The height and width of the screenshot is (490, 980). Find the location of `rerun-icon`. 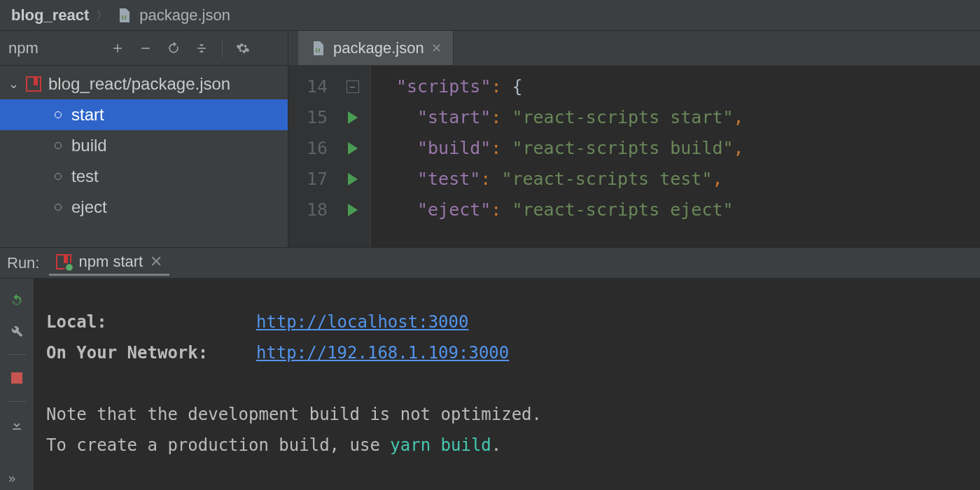

rerun-icon is located at coordinates (17, 300).